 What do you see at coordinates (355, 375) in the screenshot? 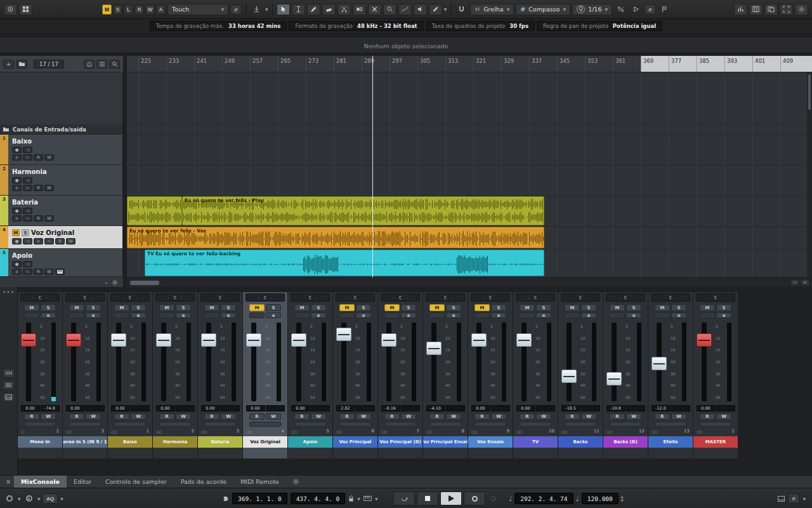
I see `mixer-channel-strip: ‹c› M S e 5101520304050 2.82` at bounding box center [355, 375].